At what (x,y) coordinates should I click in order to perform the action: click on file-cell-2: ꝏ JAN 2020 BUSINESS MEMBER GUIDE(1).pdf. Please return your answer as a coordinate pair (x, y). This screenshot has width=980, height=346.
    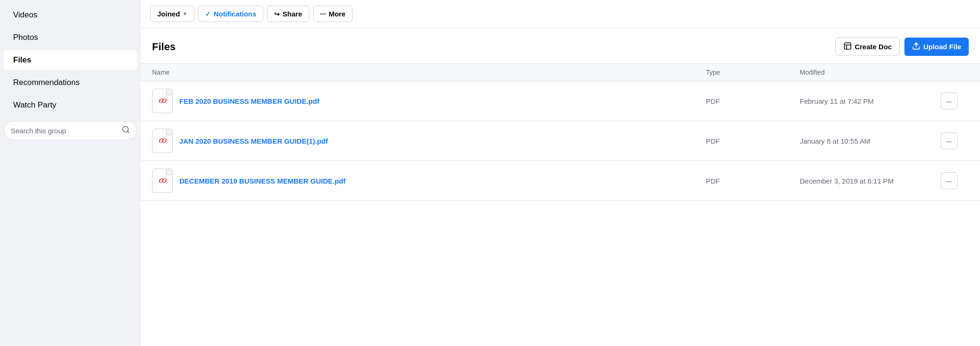
    Looking at the image, I should click on (429, 141).